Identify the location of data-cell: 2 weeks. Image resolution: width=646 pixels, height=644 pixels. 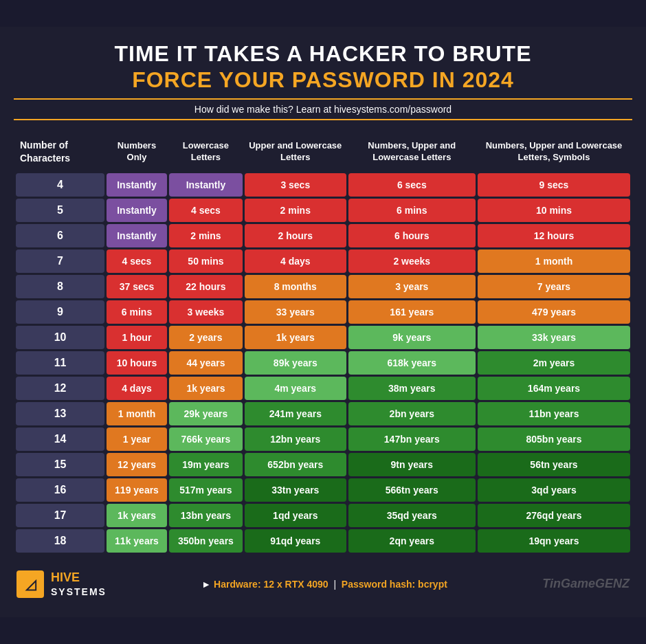
(412, 261).